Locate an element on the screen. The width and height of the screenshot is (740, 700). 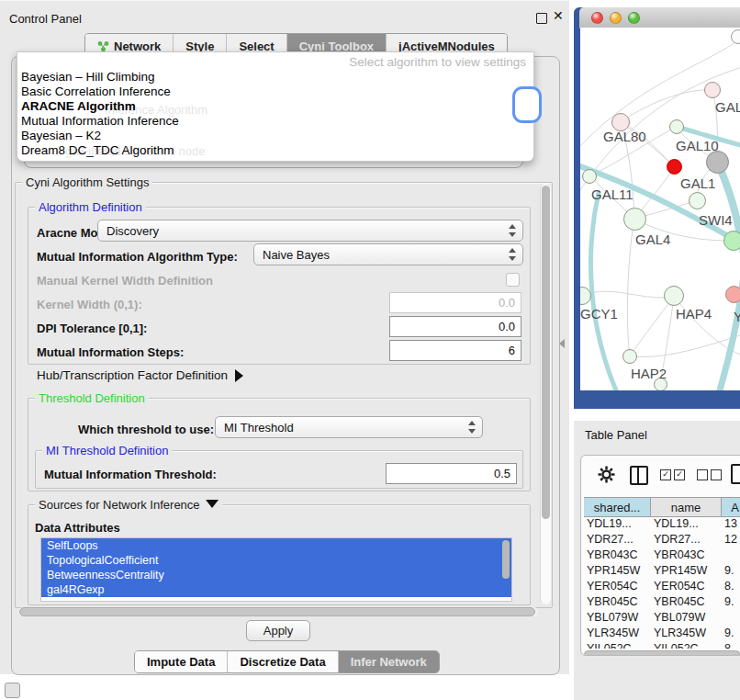
list-scrollbar-thumb is located at coordinates (506, 559).